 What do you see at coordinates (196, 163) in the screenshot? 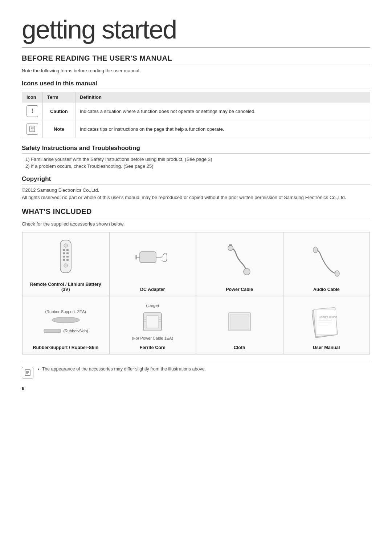
I see `safety-list: 1) Familiarise yourself with the Safety …` at bounding box center [196, 163].